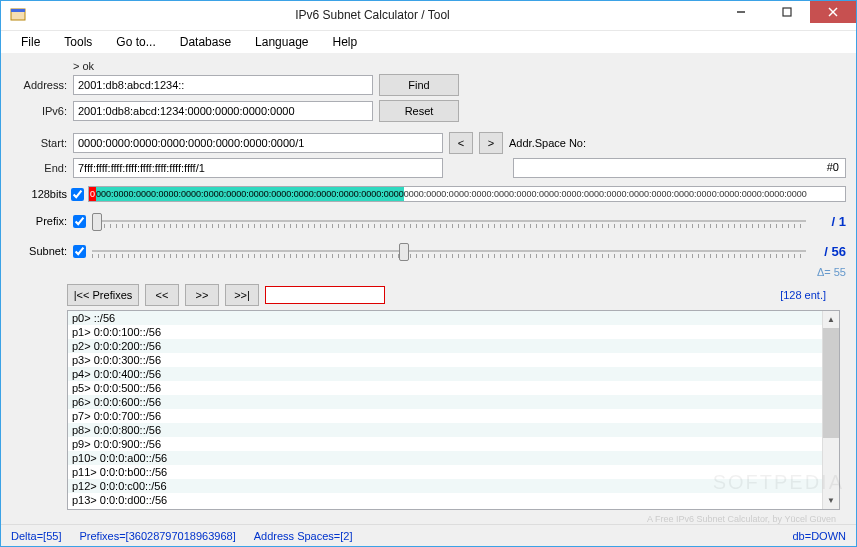 The width and height of the screenshot is (857, 547). I want to click on list-item: p3> 0:0:0:300::/56, so click(445, 360).